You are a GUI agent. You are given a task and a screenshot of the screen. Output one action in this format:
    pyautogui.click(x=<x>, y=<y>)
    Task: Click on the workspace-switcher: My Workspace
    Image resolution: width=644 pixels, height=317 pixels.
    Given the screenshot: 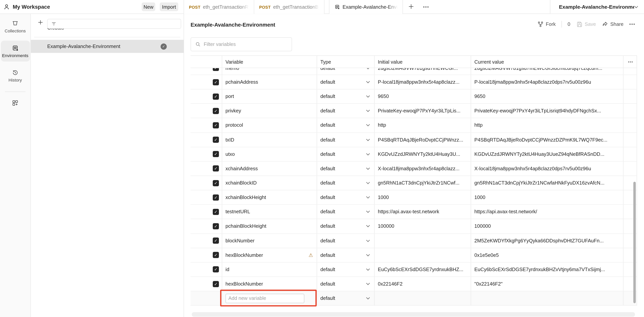 What is the action you would take?
    pyautogui.click(x=26, y=7)
    